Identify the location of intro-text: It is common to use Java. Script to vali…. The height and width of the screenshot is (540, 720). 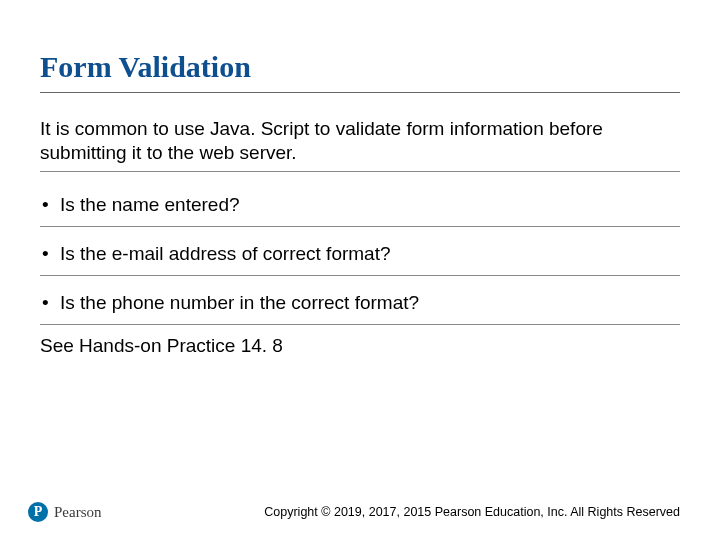
(360, 141).